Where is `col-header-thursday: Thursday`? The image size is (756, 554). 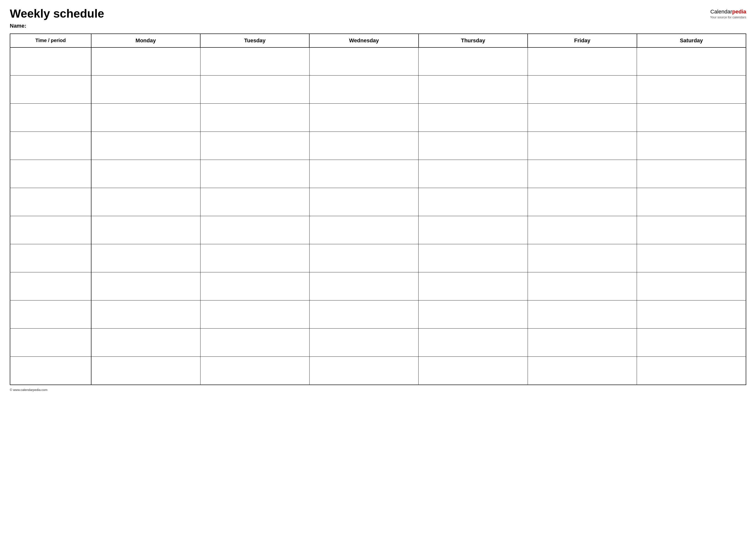 col-header-thursday: Thursday is located at coordinates (473, 41).